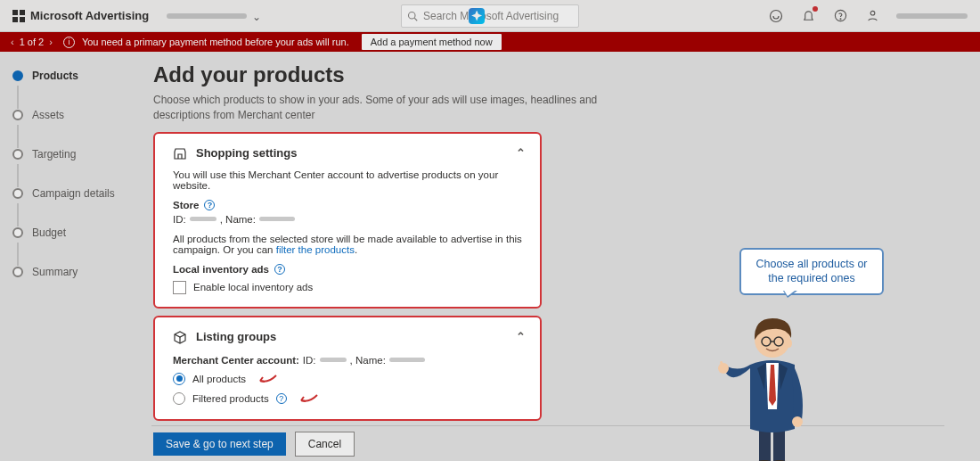 The image size is (980, 461). Describe the element at coordinates (376, 108) in the screenshot. I see `page-subtitle: Choose which products to show in your ad…` at that location.